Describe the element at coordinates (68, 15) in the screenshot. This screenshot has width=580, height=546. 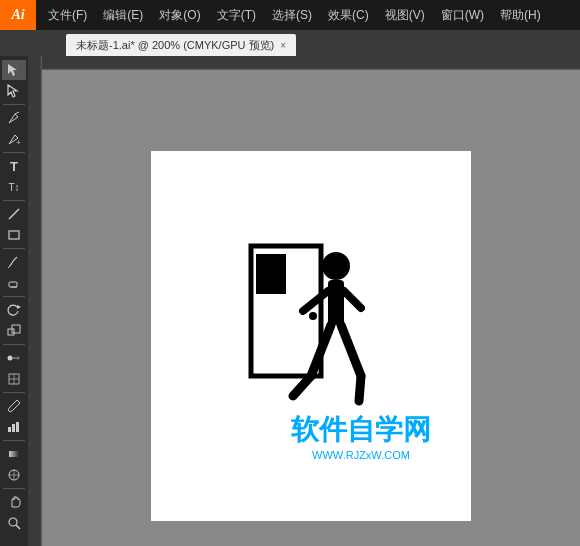
I see `menu-file: 文件(F)` at that location.